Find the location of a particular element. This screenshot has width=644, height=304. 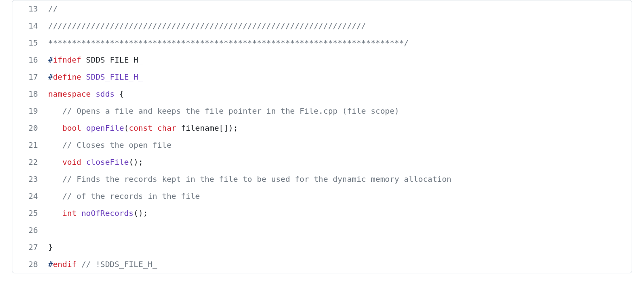

code-content: ////////////////////////////////////////… is located at coordinates (340, 26).